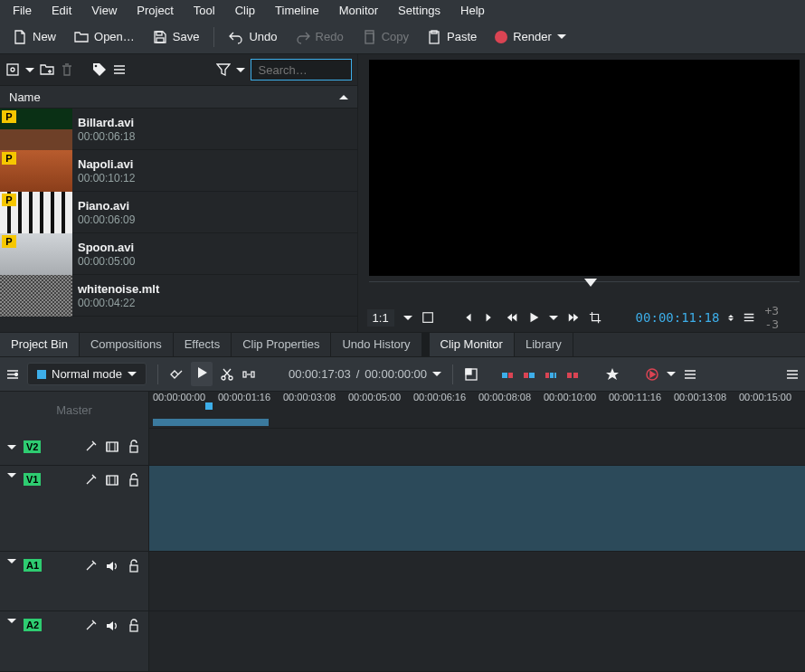  I want to click on preview-render-icon, so click(652, 374).